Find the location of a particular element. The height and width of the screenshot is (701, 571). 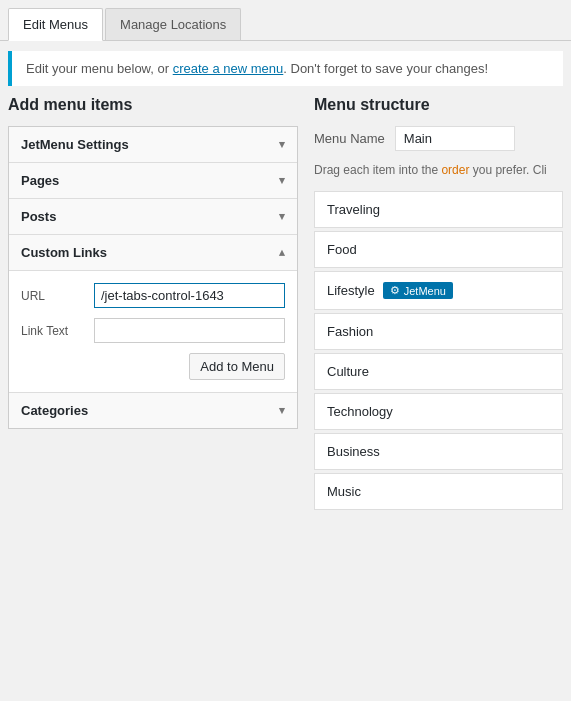

accordion-header-posts: Posts ▾ is located at coordinates (153, 216).